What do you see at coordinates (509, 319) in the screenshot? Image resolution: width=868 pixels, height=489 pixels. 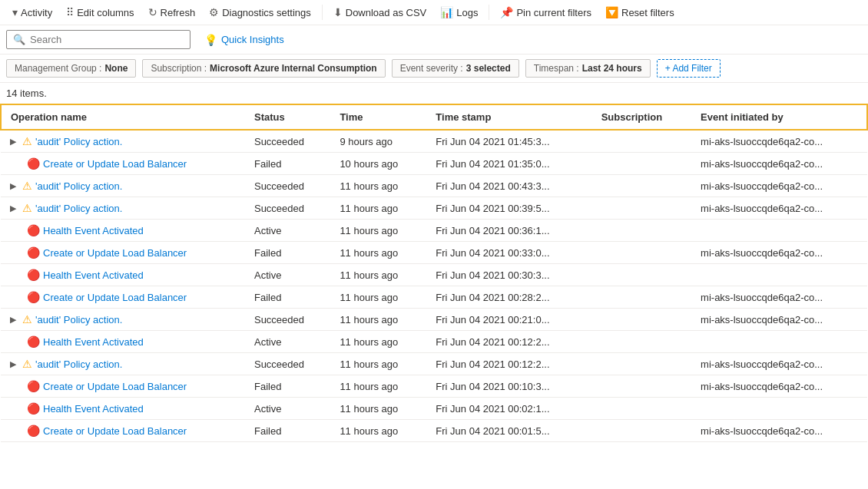 I see `timestamp-cell: Fri Jun 04 2021 00:21:0...` at bounding box center [509, 319].